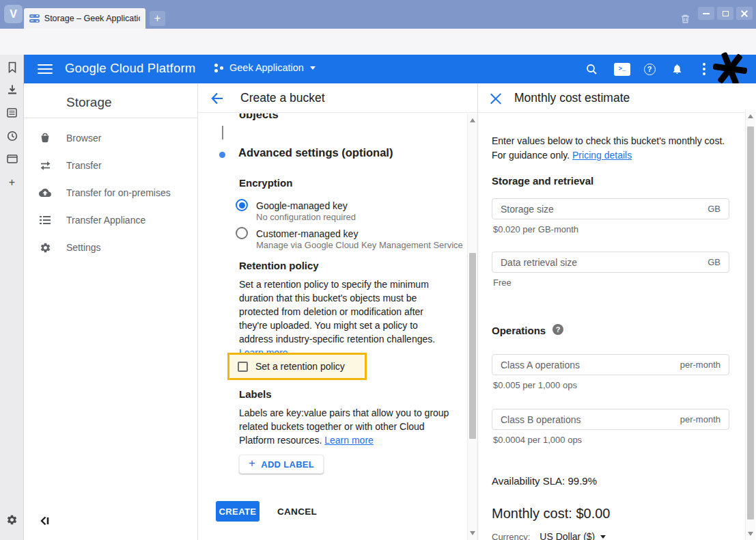  I want to click on labels-description: Labels are key:value pairs that allow yo…, so click(346, 427).